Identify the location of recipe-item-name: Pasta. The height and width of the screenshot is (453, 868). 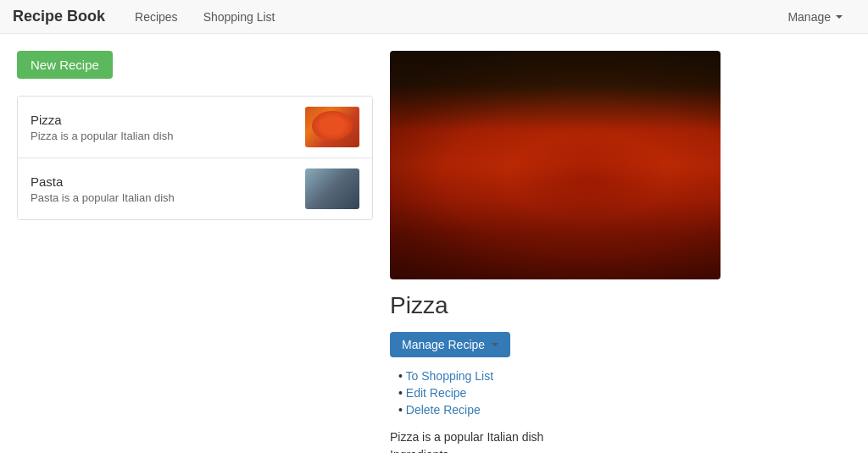
(164, 181).